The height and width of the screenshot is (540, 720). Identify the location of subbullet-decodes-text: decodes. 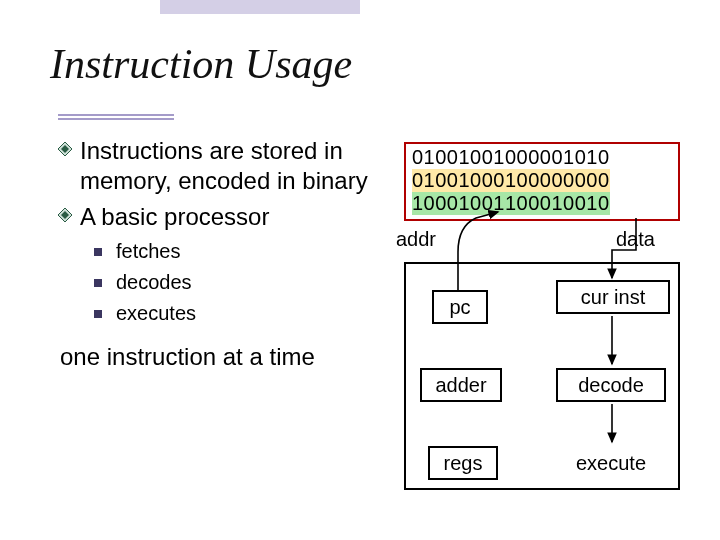
(154, 282).